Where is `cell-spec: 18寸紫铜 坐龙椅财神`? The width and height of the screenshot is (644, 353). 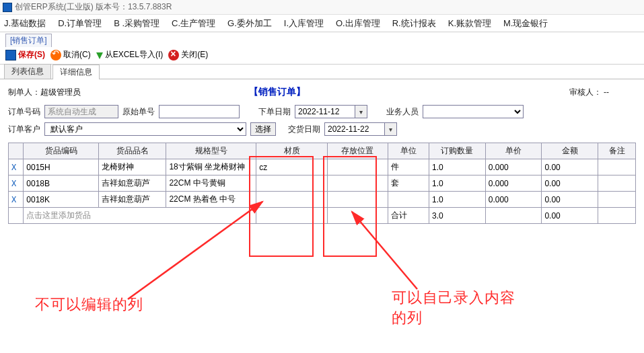 cell-spec: 18寸紫铜 坐龙椅财神 is located at coordinates (211, 167).